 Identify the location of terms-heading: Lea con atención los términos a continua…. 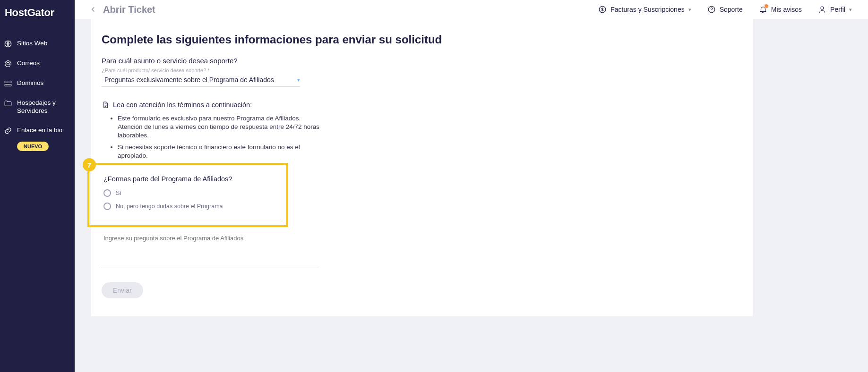
(427, 105).